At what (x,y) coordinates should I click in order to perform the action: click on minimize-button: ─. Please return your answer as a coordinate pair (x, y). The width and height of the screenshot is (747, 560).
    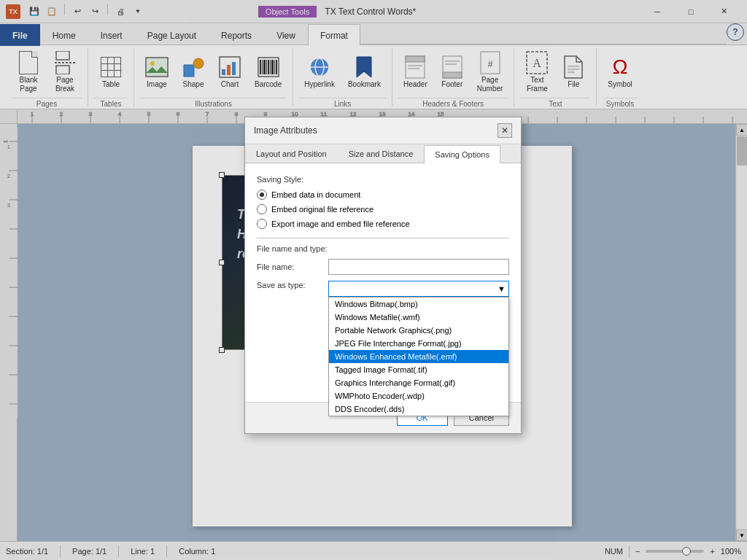
    Looking at the image, I should click on (657, 12).